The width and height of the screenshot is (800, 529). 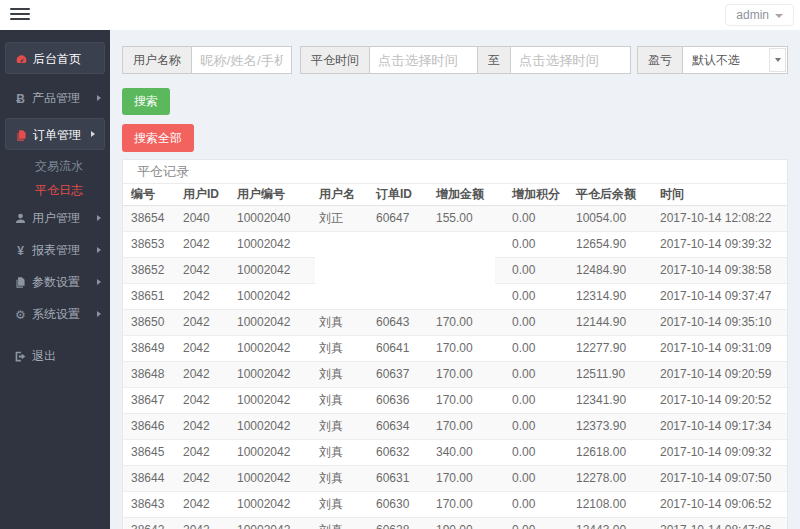 What do you see at coordinates (720, 505) in the screenshot?
I see `table-cell: 2017-10-14 09:06:52` at bounding box center [720, 505].